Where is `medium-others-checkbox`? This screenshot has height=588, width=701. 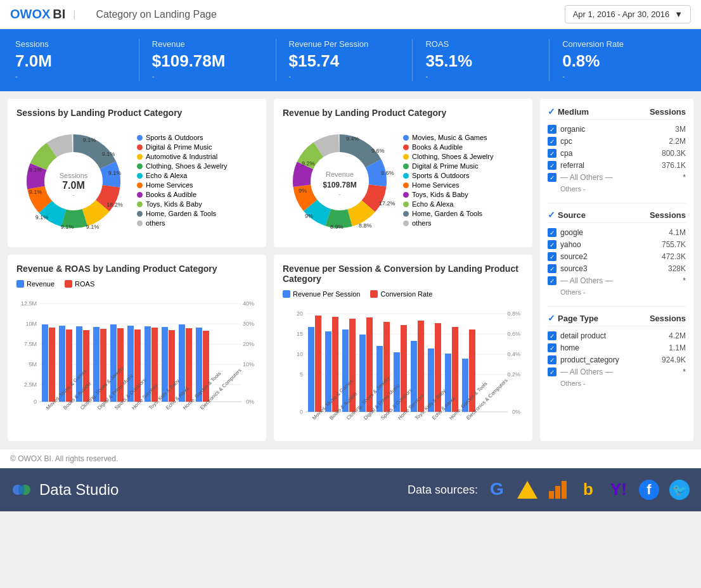
medium-others-checkbox is located at coordinates (552, 177).